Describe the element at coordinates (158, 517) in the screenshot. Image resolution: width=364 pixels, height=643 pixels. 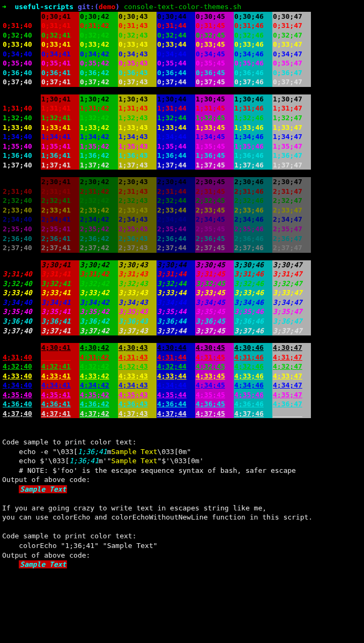
I see `notes-line: you can use colorEcho and colorEchoWitho…` at that location.